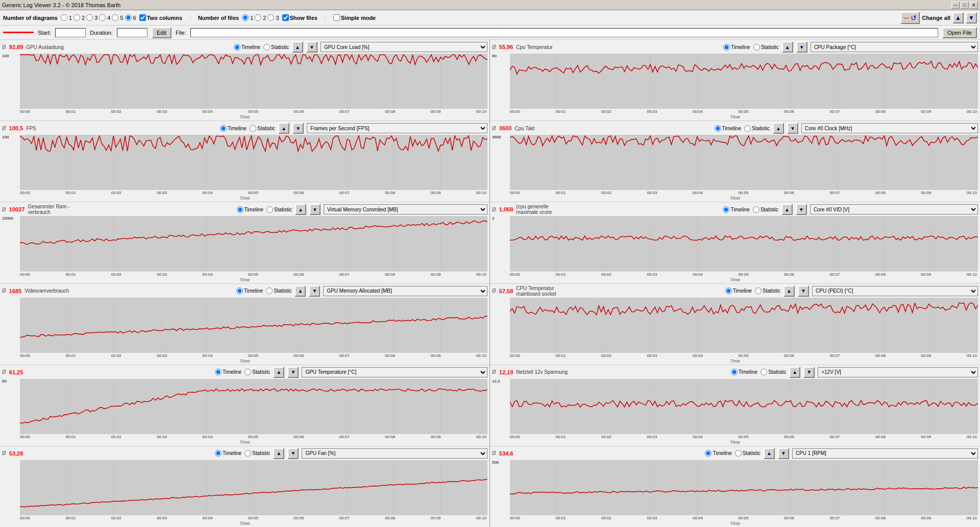 Image resolution: width=980 pixels, height=527 pixels. Describe the element at coordinates (240, 291) in the screenshot. I see `timeline-radio-vram` at that location.